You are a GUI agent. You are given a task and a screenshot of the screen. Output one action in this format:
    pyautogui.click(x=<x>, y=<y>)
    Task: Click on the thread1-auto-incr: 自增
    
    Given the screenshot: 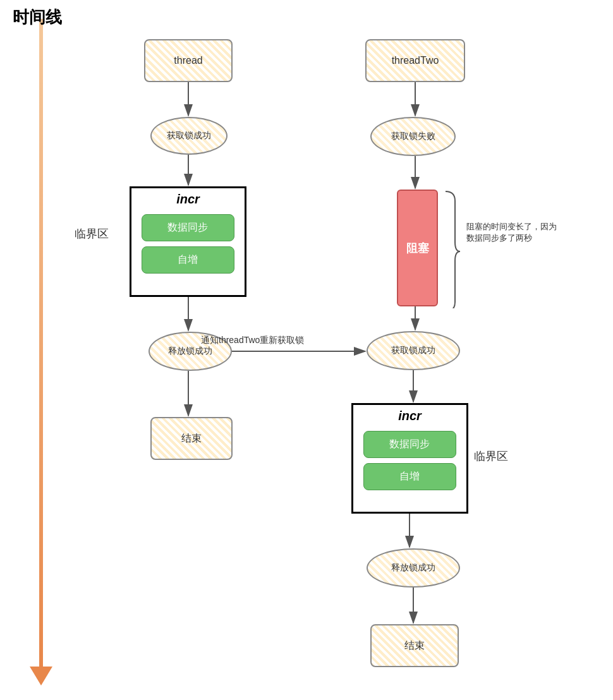 What is the action you would take?
    pyautogui.click(x=188, y=260)
    